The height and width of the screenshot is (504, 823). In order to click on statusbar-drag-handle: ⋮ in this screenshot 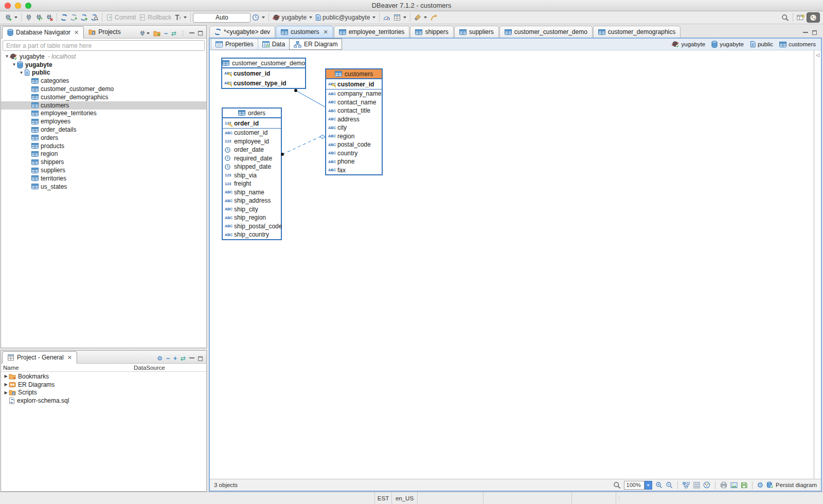, I will do `click(619, 498)`.